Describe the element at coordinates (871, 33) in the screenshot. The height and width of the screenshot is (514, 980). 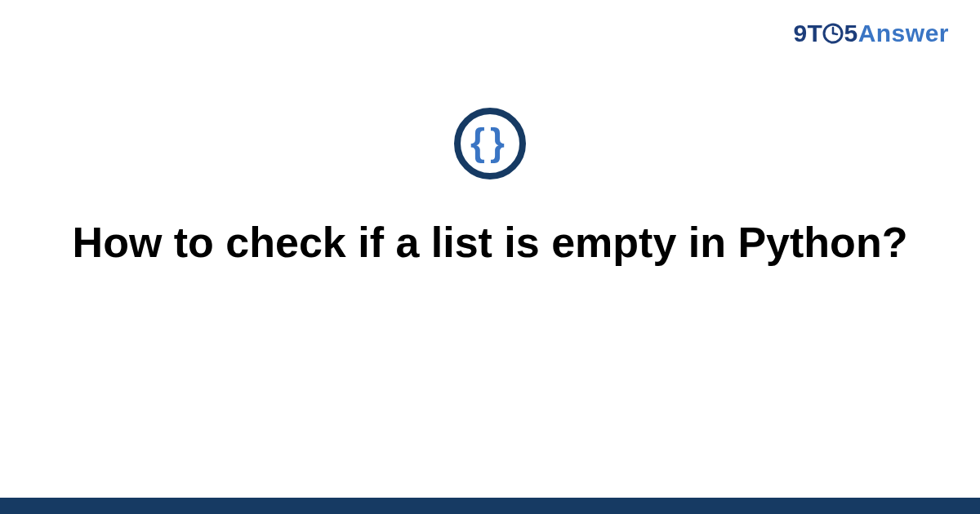
I see `site-logo: 9T 5Answer` at that location.